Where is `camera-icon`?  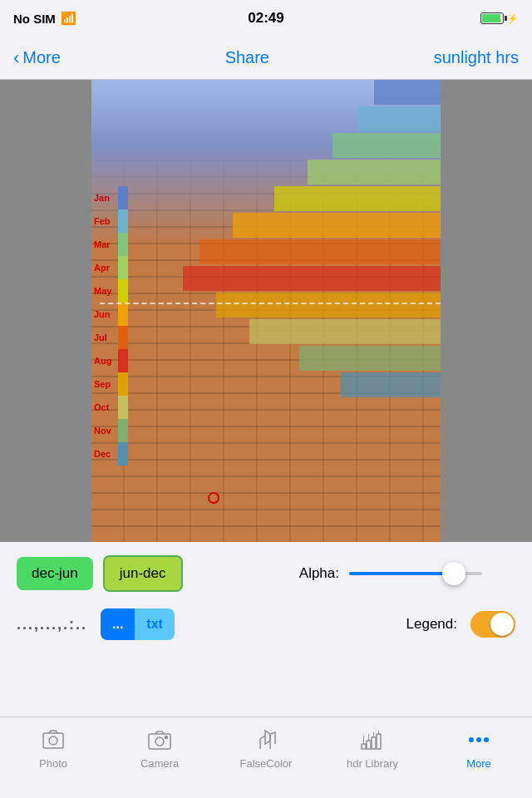
camera-icon is located at coordinates (160, 740).